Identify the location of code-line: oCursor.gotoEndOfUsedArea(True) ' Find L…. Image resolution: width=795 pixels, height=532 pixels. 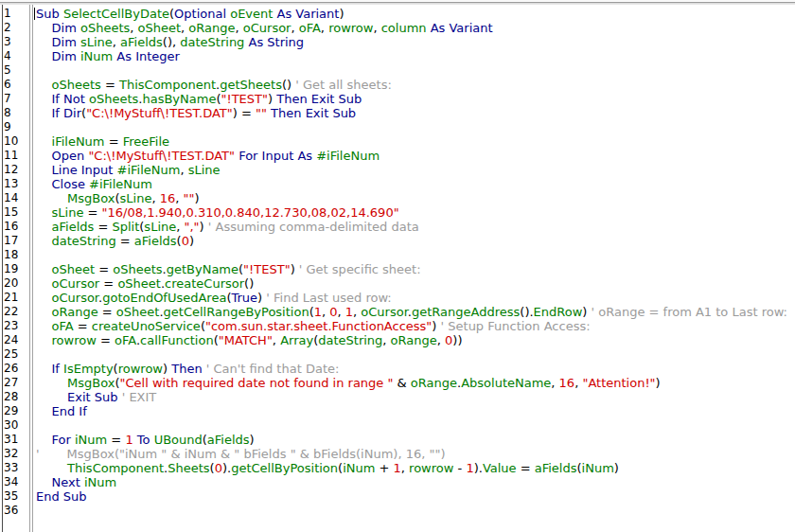
(415, 297).